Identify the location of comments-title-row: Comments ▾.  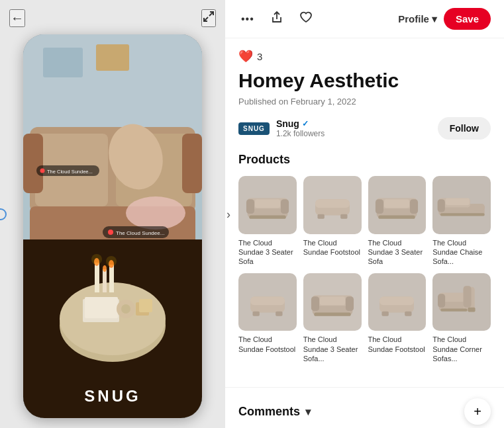
(274, 411).